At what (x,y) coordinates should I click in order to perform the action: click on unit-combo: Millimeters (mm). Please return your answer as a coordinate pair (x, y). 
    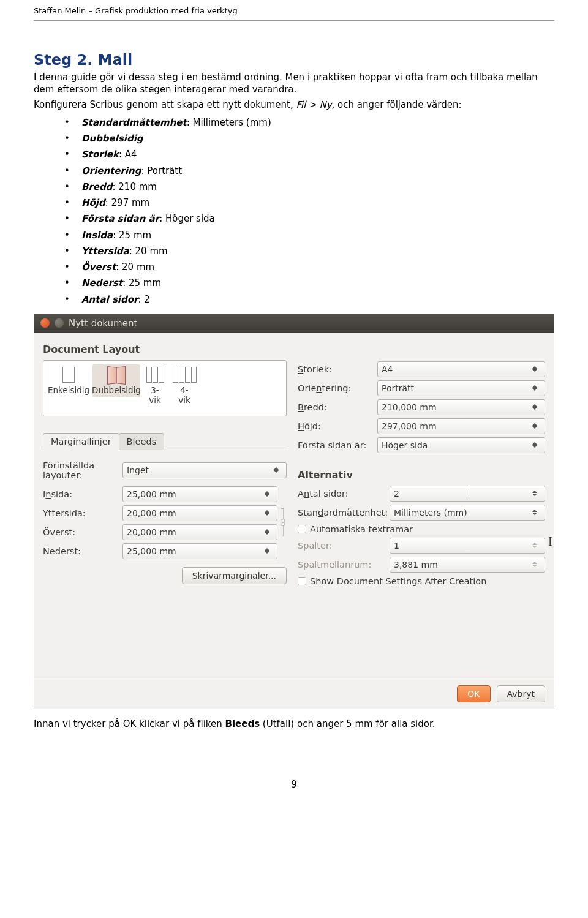
    Looking at the image, I should click on (467, 513).